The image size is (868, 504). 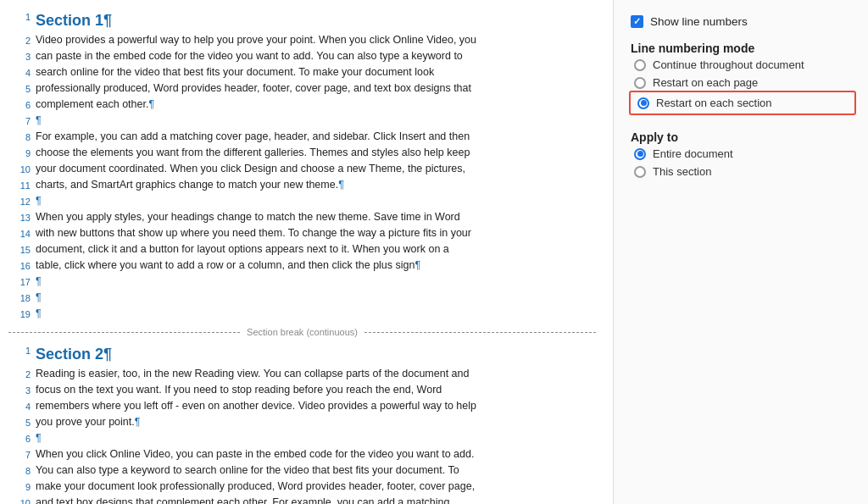 I want to click on line-numbering-mode-section: Line numbering mode Continue throughout …, so click(x=741, y=75).